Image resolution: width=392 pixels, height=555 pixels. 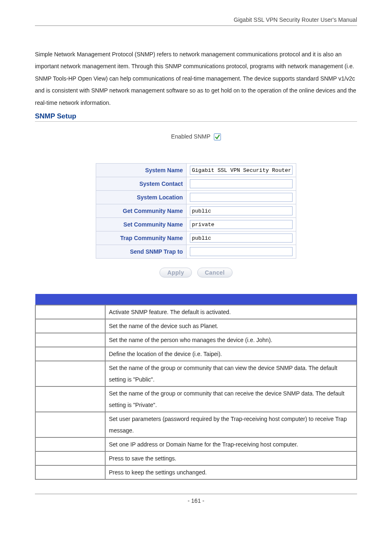 What do you see at coordinates (241, 238) in the screenshot?
I see `trap-community-field` at bounding box center [241, 238].